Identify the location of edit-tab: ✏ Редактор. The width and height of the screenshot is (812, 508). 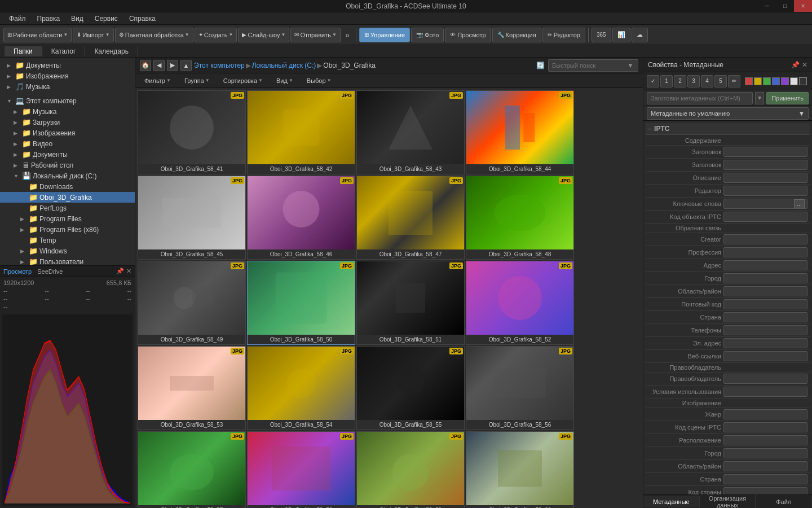
(564, 35).